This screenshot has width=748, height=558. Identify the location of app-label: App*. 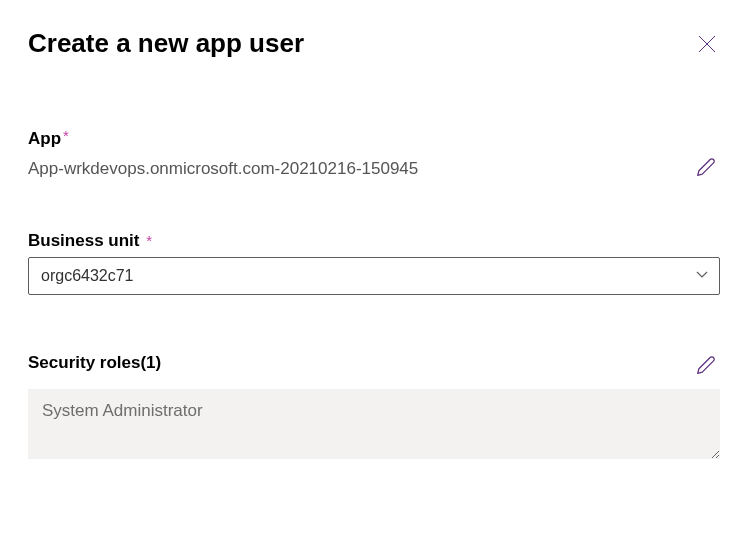
(374, 139).